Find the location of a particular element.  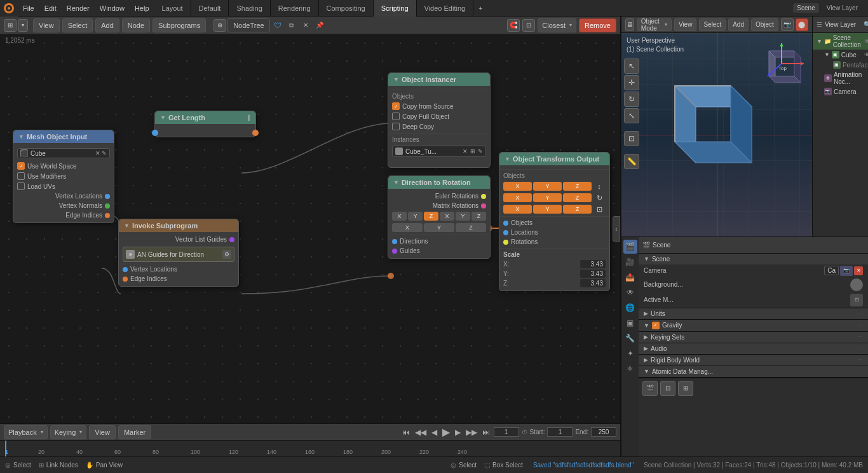

props-world-icon: 🌐 is located at coordinates (630, 308).